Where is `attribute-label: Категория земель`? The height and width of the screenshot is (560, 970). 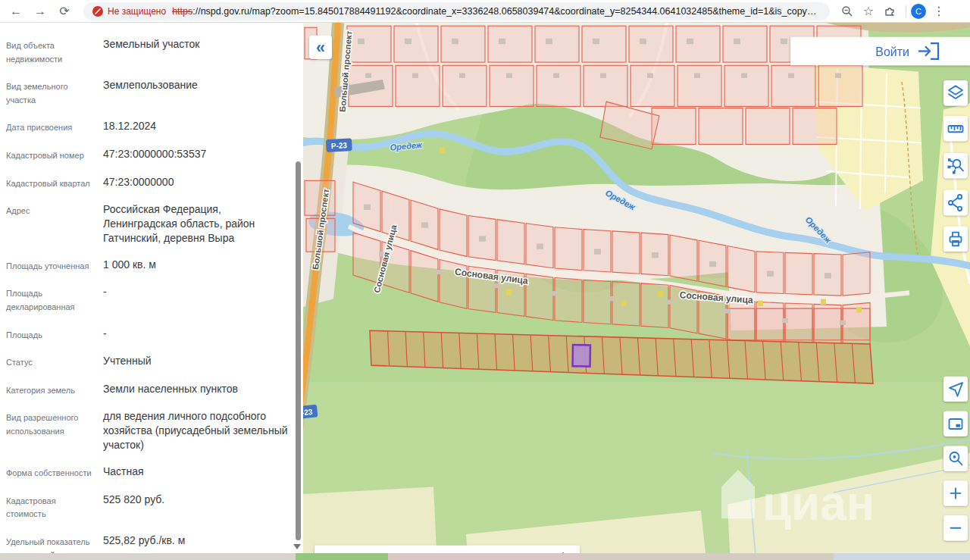 attribute-label: Категория земель is located at coordinates (52, 389).